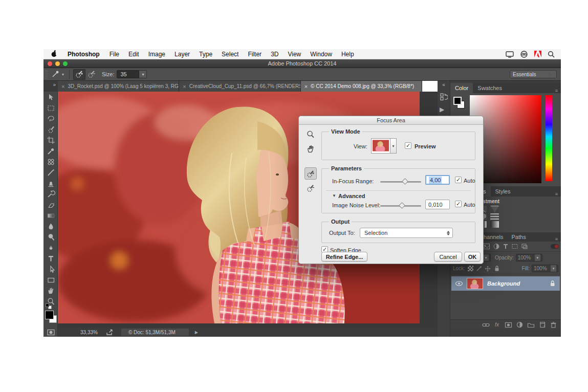 The height and width of the screenshot is (392, 588). What do you see at coordinates (488, 269) in the screenshot?
I see `lock-position-icon` at bounding box center [488, 269].